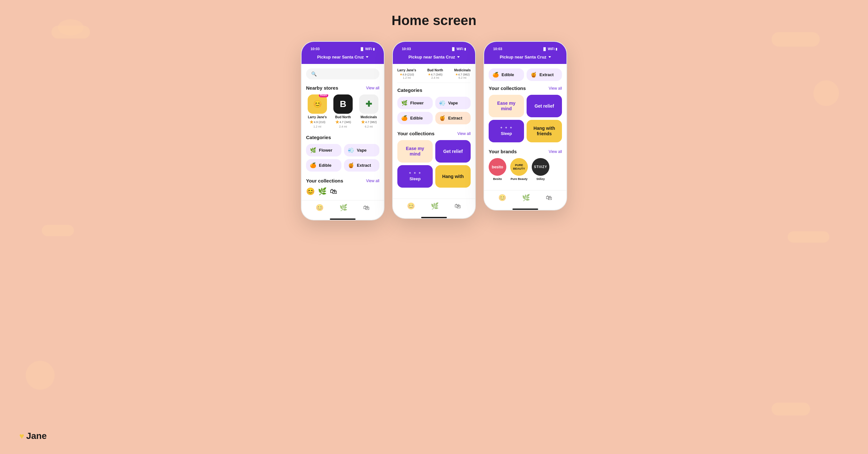 The width and height of the screenshot is (868, 454). Describe the element at coordinates (462, 70) in the screenshot. I see `list-med-name: Medicinals` at that location.